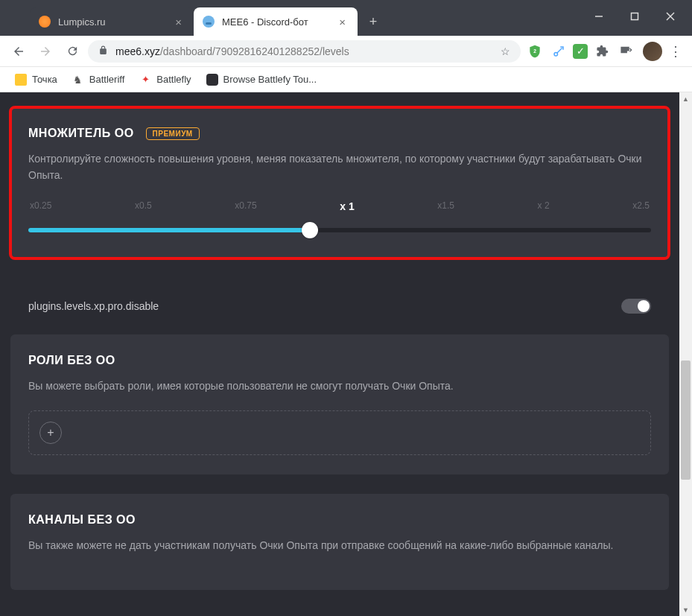  Describe the element at coordinates (72, 51) in the screenshot. I see `reload-button` at that location.